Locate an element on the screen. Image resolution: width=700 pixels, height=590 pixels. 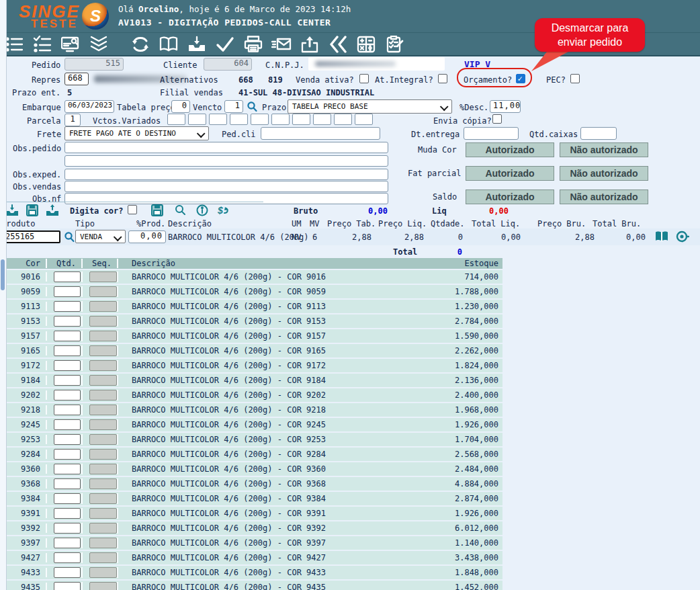
list-icon is located at coordinates (14, 44).